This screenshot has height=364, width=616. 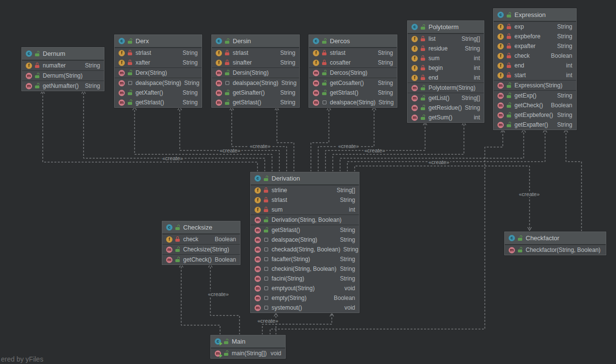 What do you see at coordinates (353, 41) in the screenshot?
I see `class-header: cDercos` at bounding box center [353, 41].